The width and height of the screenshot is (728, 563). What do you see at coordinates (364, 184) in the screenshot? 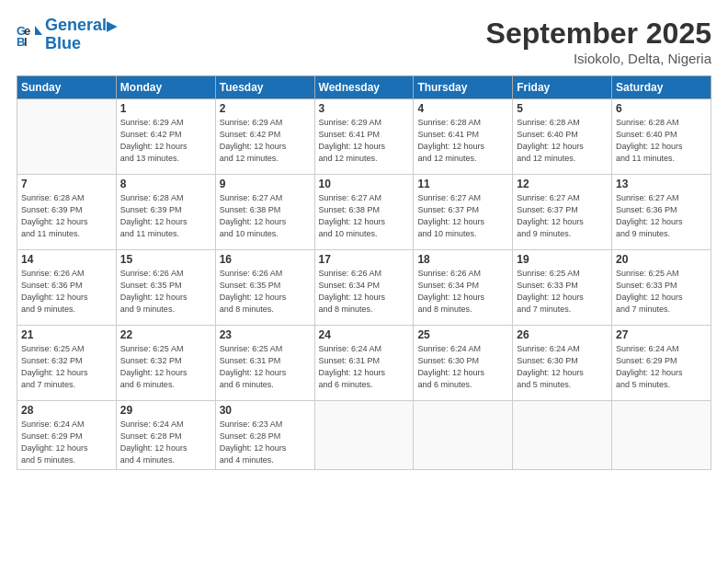
I see `day-number: 10` at bounding box center [364, 184].